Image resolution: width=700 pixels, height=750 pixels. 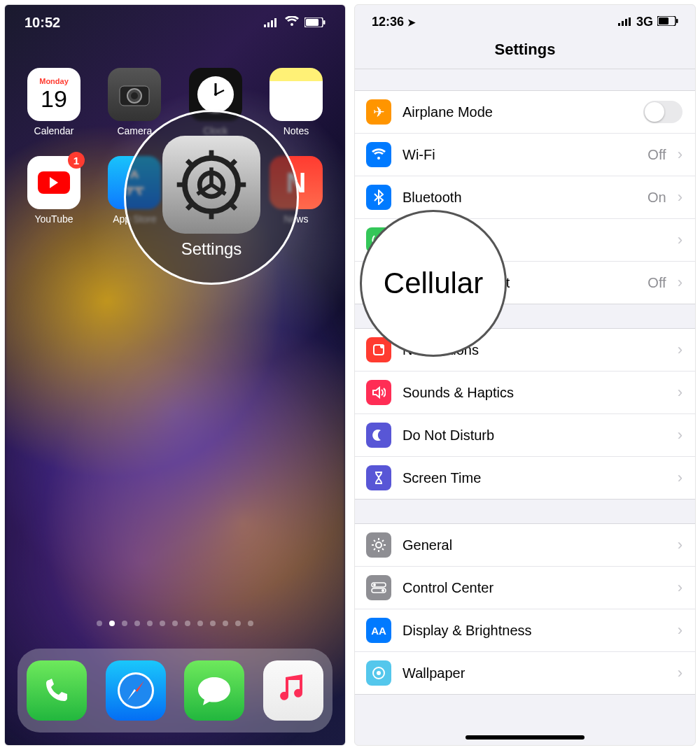 What do you see at coordinates (134, 102) in the screenshot?
I see `app-camera: Camera` at bounding box center [134, 102].